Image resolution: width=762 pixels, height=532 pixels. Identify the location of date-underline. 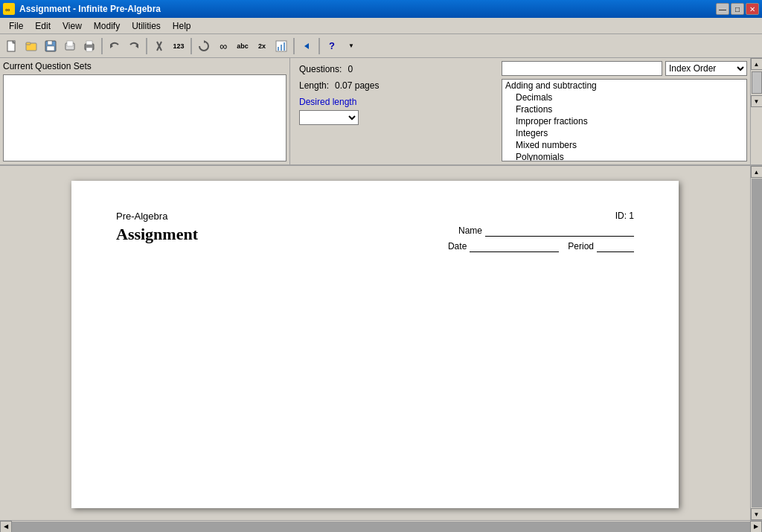
(514, 247).